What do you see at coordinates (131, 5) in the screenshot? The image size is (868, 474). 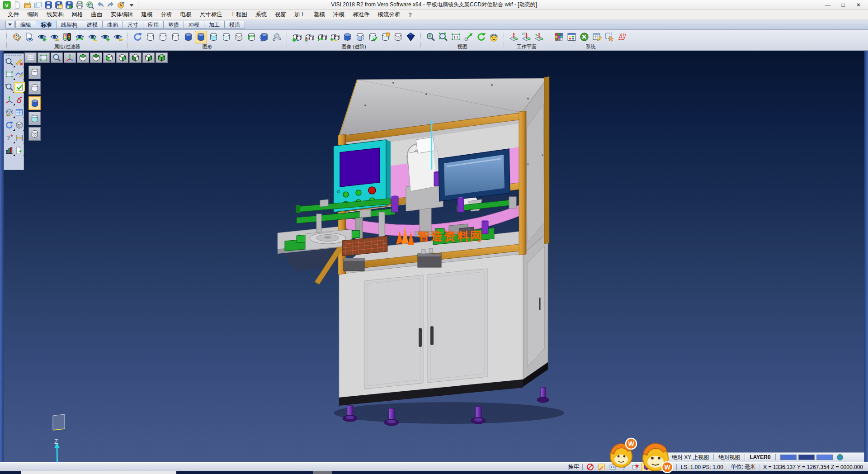 I see `customize-quick-access-button` at bounding box center [131, 5].